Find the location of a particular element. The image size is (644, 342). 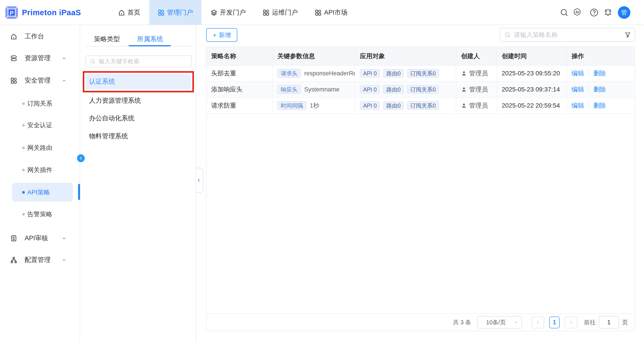

system-item-material-system: 物料管理系统 is located at coordinates (138, 136).